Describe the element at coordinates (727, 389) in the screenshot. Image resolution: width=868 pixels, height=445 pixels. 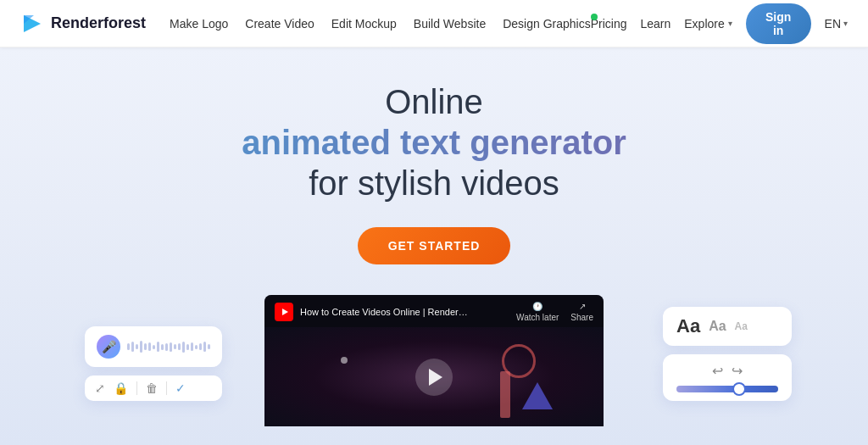
I see `color-slider` at that location.